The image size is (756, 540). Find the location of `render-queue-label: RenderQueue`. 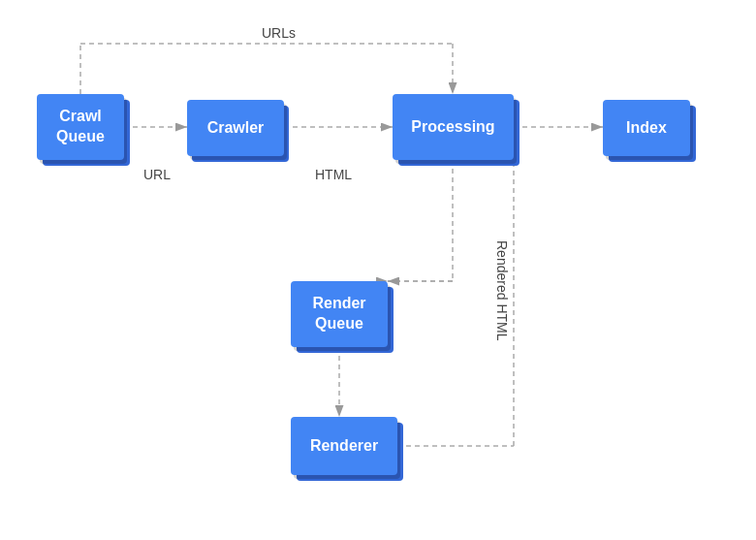

render-queue-label: RenderQueue is located at coordinates (339, 314).